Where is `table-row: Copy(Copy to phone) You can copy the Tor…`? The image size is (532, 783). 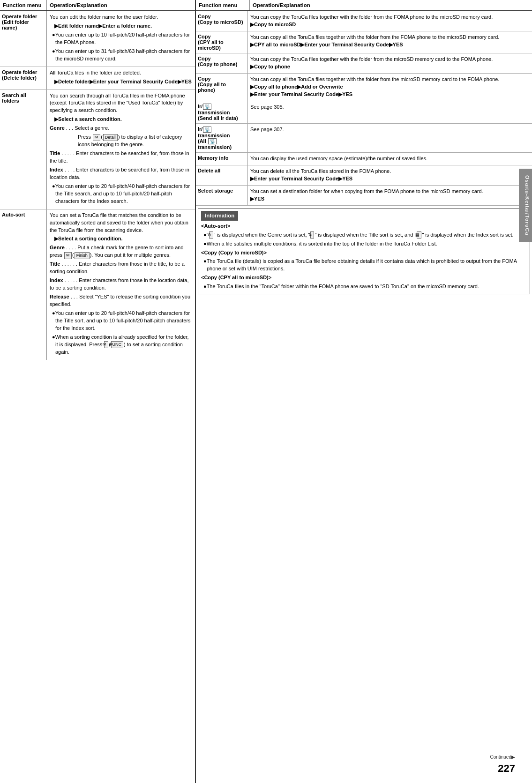 table-row: Copy(Copy to phone) You can copy the Tor… is located at coordinates (364, 64).